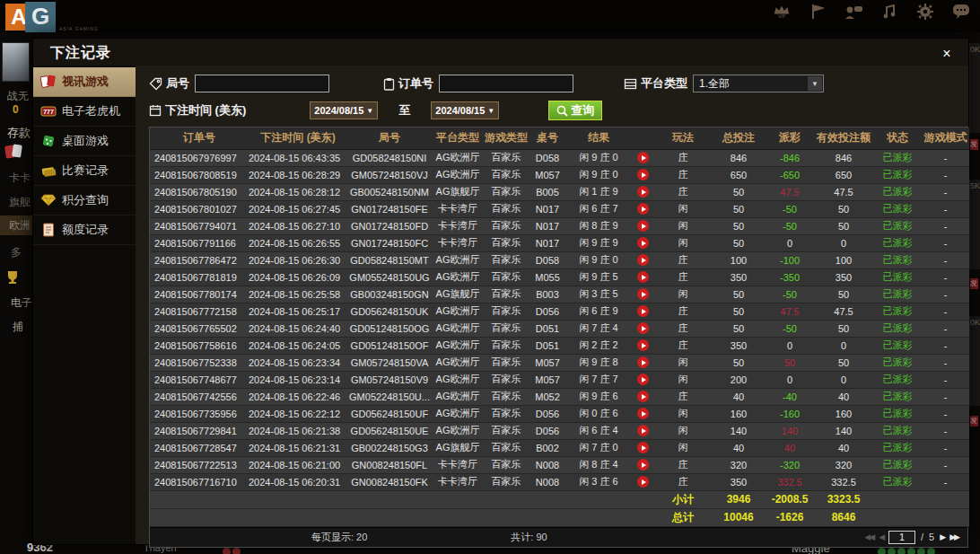  What do you see at coordinates (389, 481) in the screenshot?
I see `cell-round: GN008248150FK` at bounding box center [389, 481].